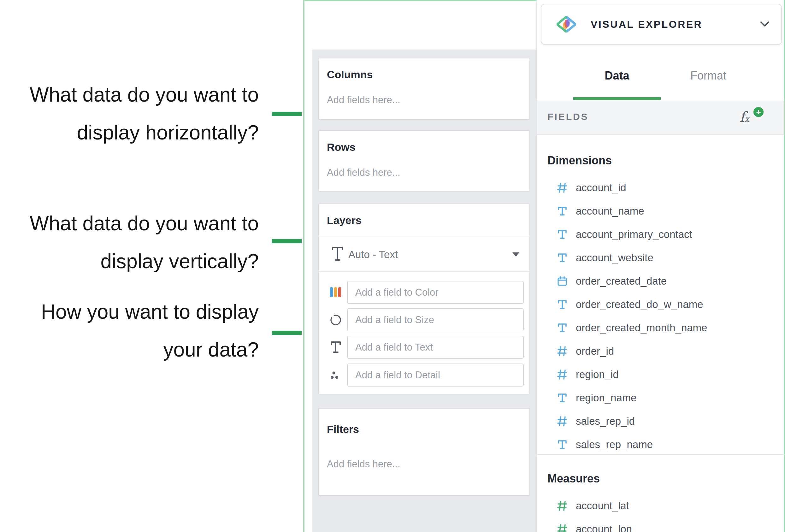 This screenshot has height=532, width=785. I want to click on annotation-line: display vertically?, so click(139, 261).